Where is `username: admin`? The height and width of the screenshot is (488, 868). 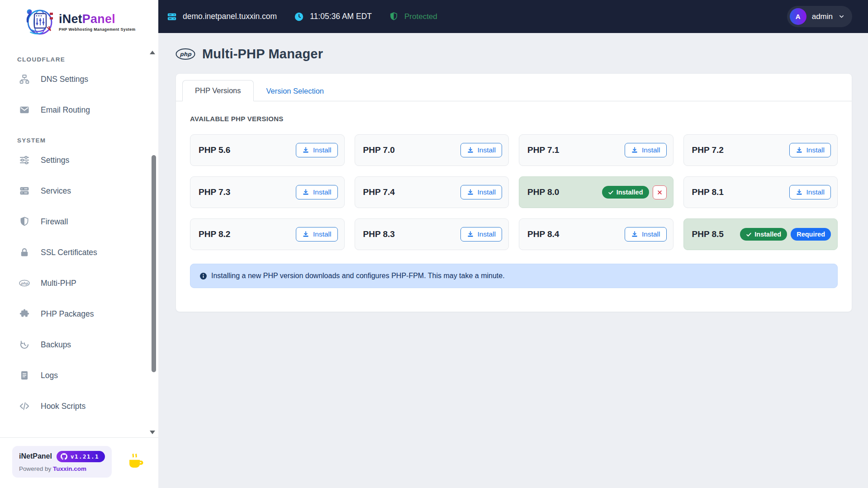 username: admin is located at coordinates (822, 17).